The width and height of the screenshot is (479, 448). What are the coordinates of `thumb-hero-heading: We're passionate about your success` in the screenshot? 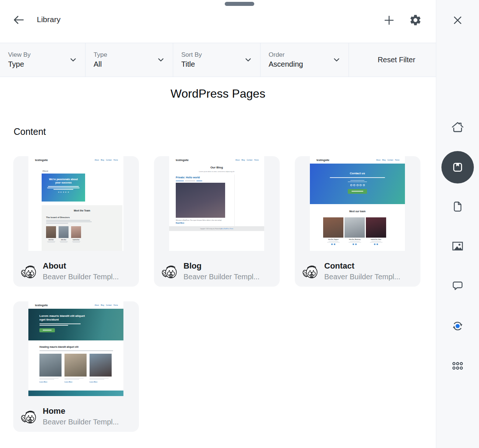 It's located at (63, 181).